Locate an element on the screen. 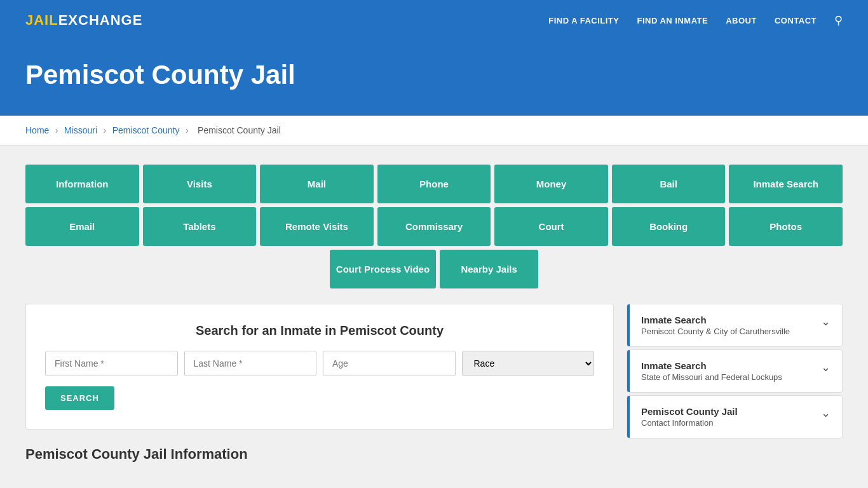  nav-links: FIND A FACILITY FIND AN INMATE ABOUT CON… is located at coordinates (695, 20).